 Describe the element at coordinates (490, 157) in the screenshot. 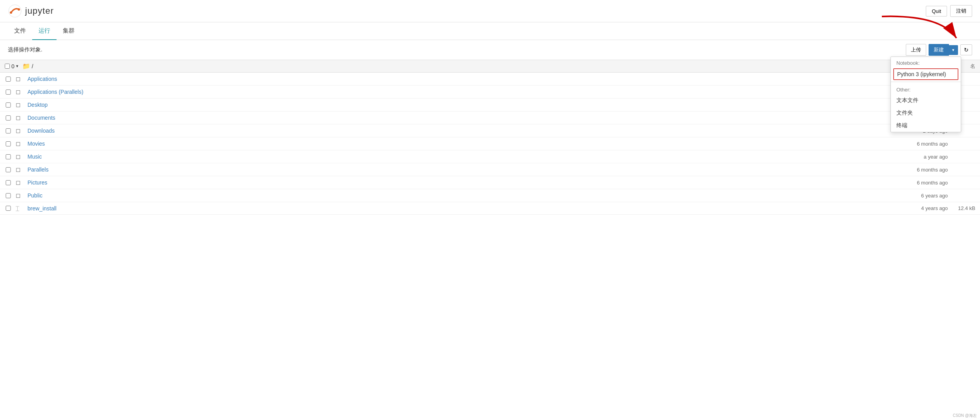

I see `file-row: ◻ Music a year ago` at that location.